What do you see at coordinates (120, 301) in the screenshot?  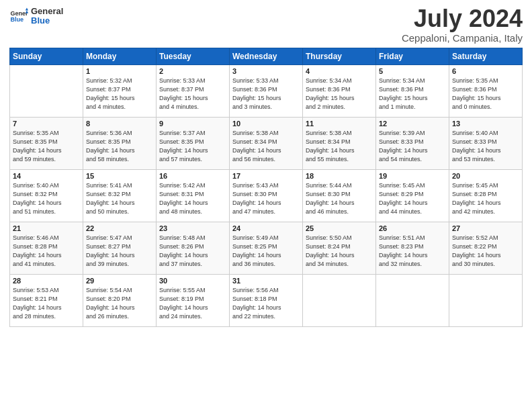 I see `calendar-cell: 29Sunrise: 5:54 AM Sunset: 8:20 PM Dayli…` at bounding box center [120, 301].